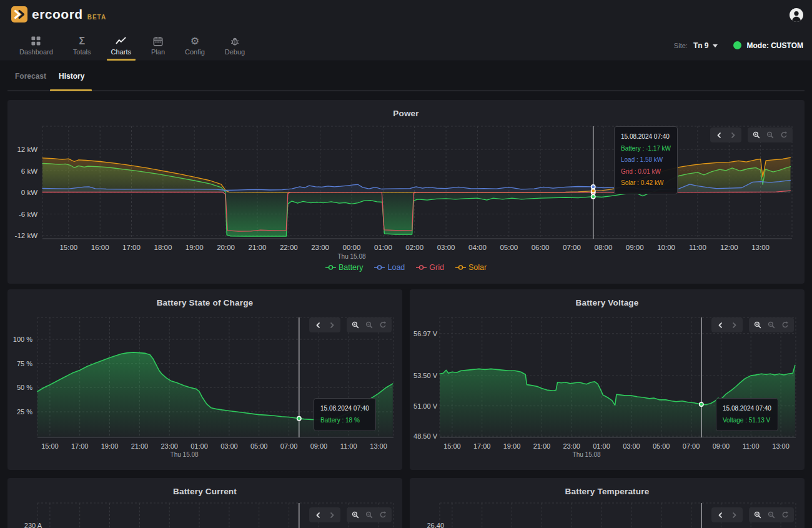 This screenshot has width=812, height=528. Describe the element at coordinates (768, 46) in the screenshot. I see `mode-indicator: Mode: CUSTOM` at that location.